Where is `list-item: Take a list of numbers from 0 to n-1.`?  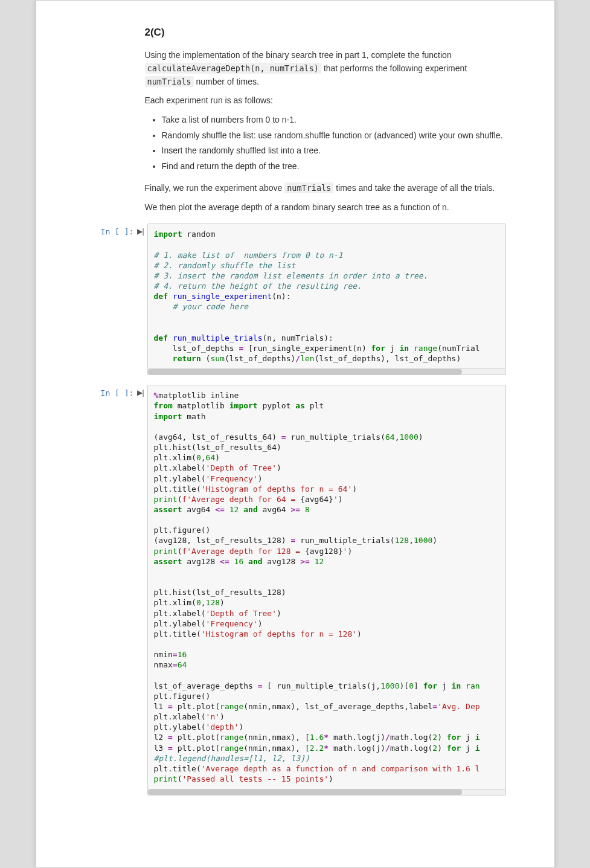
list-item: Take a list of numbers from 0 to n-1. is located at coordinates (334, 120).